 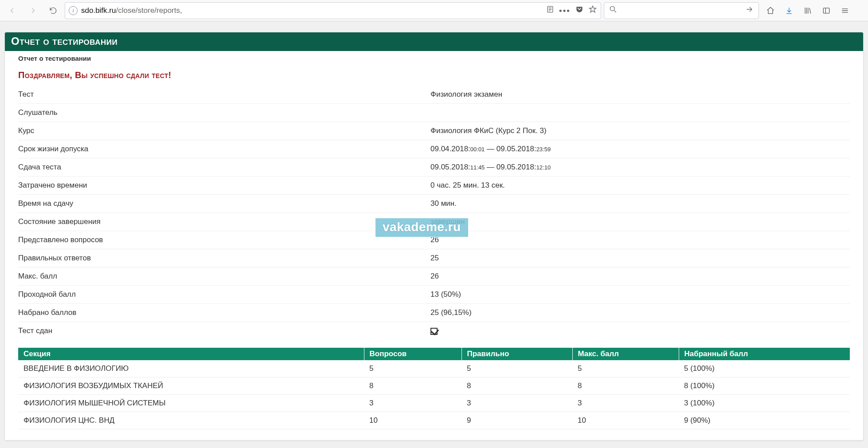 What do you see at coordinates (224, 295) in the screenshot?
I see `info-key: Проходной балл` at bounding box center [224, 295].